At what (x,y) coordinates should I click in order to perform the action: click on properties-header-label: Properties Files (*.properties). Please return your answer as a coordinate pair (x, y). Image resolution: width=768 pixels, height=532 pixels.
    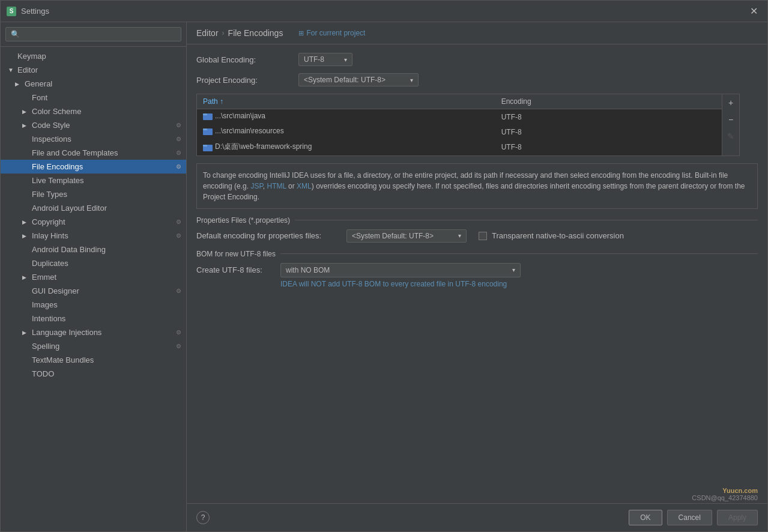
    Looking at the image, I should click on (243, 220).